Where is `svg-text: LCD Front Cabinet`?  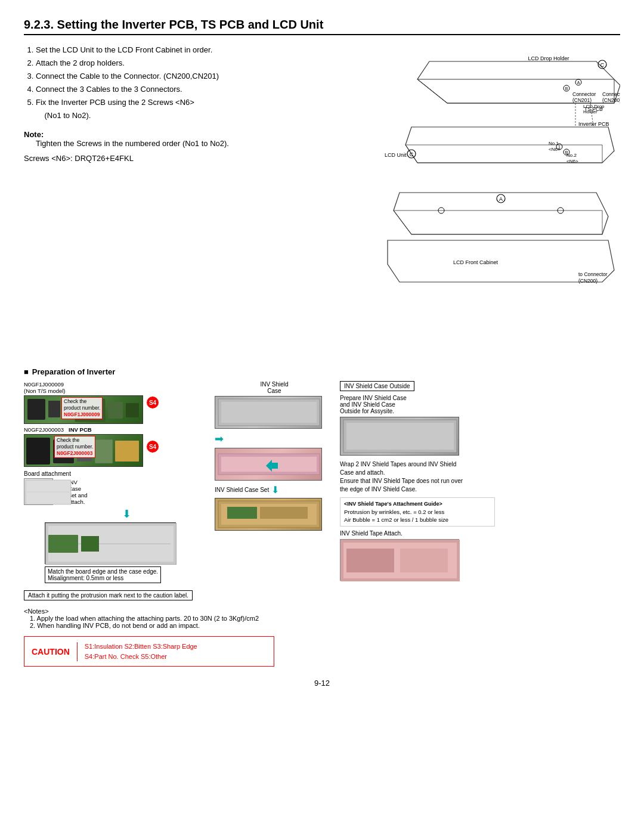 svg-text: LCD Front Cabinet is located at coordinates (476, 262).